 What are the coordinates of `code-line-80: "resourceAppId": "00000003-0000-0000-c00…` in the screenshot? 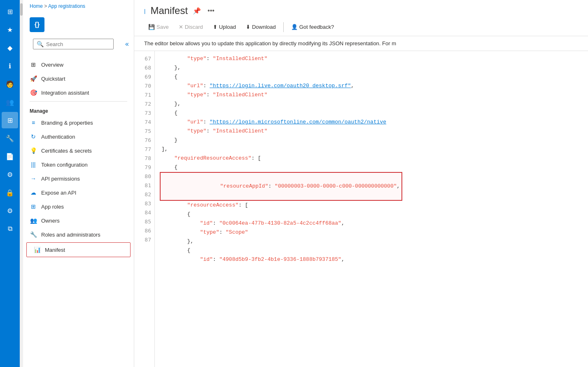 It's located at (371, 186).